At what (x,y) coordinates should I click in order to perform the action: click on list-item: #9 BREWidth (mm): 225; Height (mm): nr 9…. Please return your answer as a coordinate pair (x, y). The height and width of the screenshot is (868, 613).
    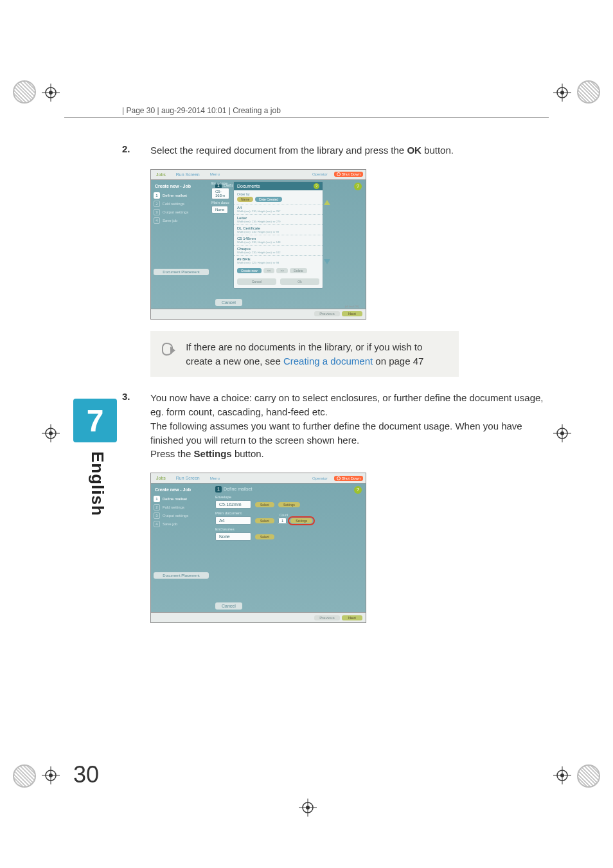
    Looking at the image, I should click on (278, 260).